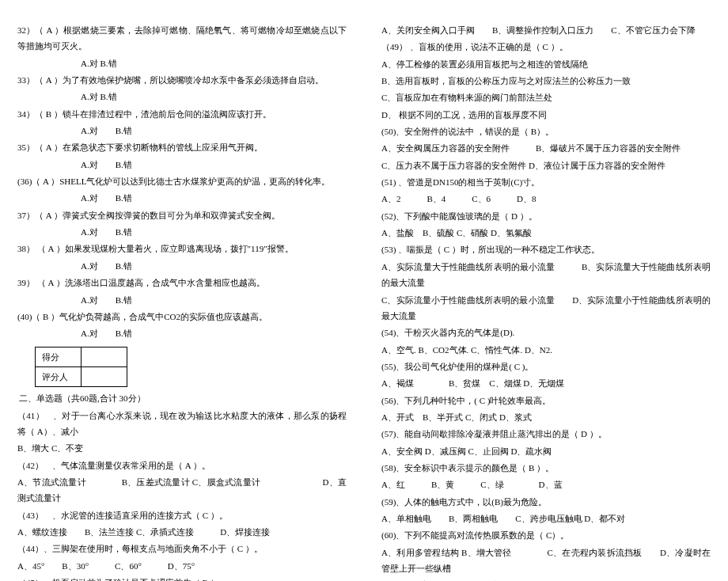 The width and height of the screenshot is (728, 581). Describe the element at coordinates (182, 249) in the screenshot. I see `q38: 38） （ A ）如果发现煤粉大量着火，应立即逃离现场，拨打"119"报警。` at that location.